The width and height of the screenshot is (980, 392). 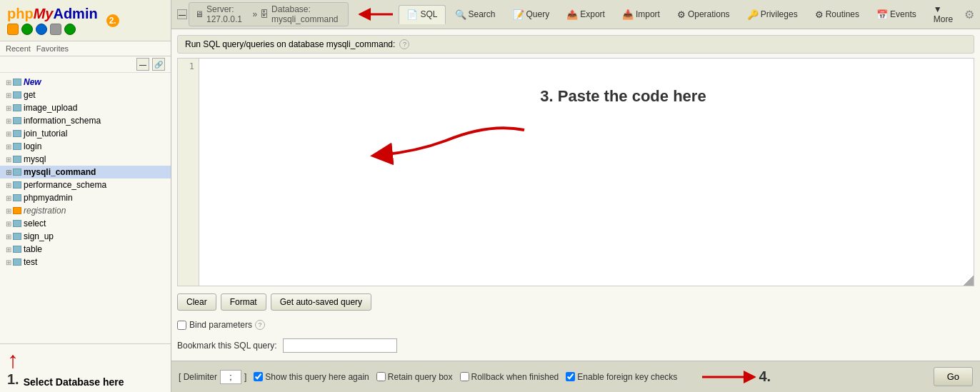 I want to click on tab-export: 📤 Export, so click(x=586, y=14).